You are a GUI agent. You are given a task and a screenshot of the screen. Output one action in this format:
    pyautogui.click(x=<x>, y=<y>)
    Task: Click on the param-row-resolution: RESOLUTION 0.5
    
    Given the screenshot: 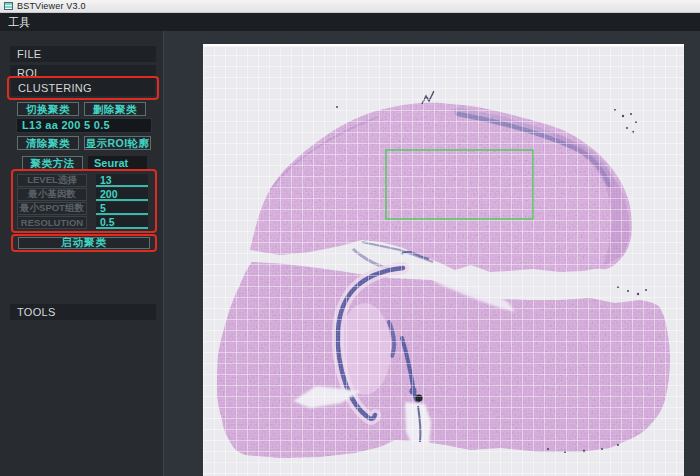 What is the action you would take?
    pyautogui.click(x=84, y=222)
    